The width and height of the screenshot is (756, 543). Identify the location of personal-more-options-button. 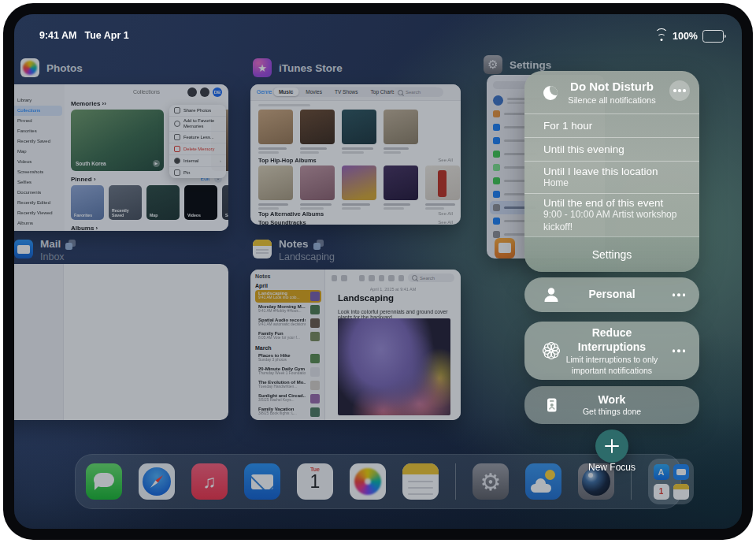
(679, 295).